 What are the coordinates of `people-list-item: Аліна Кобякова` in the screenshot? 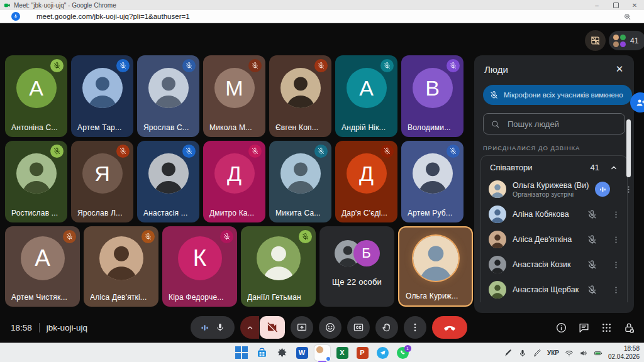 It's located at (554, 214).